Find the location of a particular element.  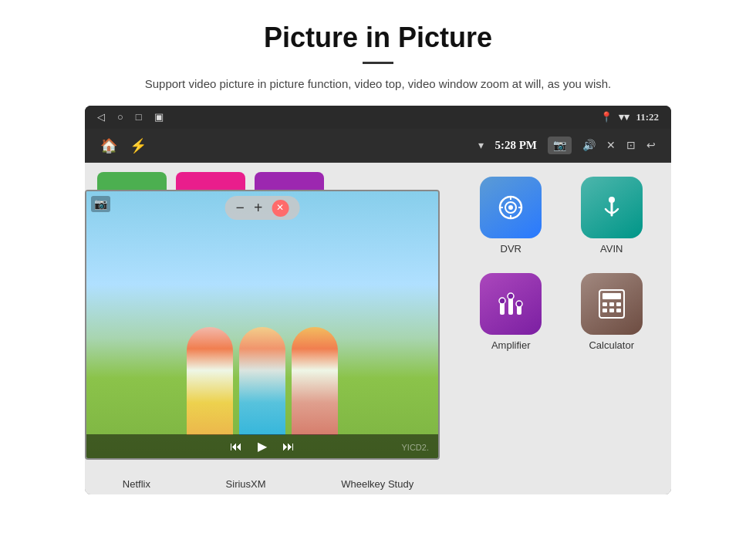

avin-icon is located at coordinates (612, 207).